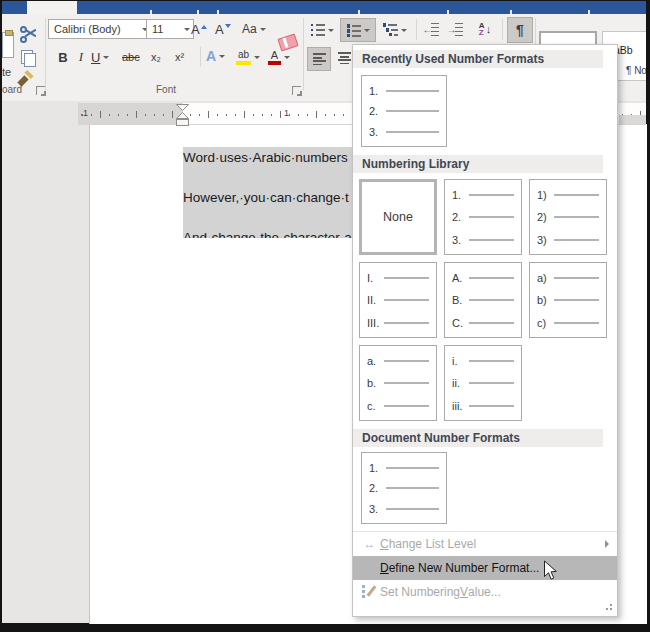 The height and width of the screenshot is (632, 650). I want to click on multilevel-list-button, so click(395, 30).